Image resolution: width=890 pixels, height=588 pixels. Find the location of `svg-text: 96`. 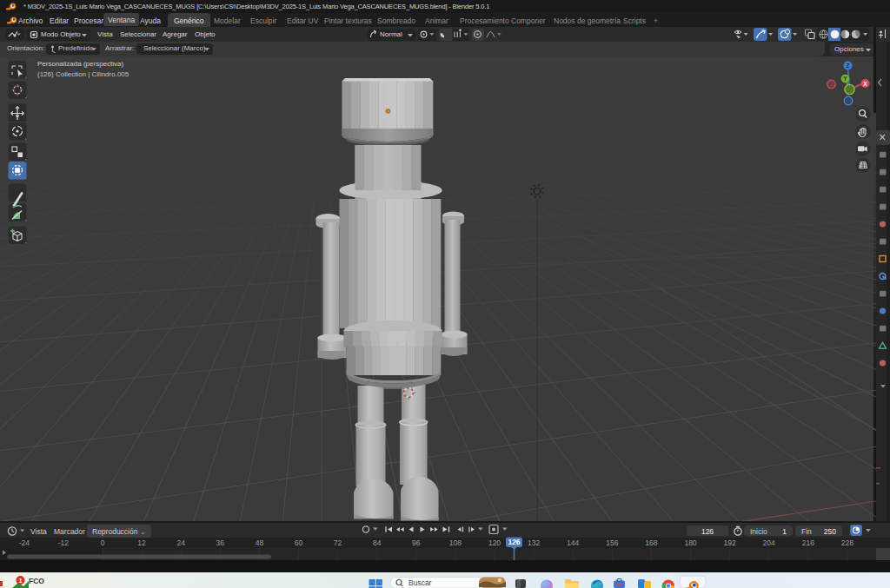

svg-text: 96 is located at coordinates (416, 543).